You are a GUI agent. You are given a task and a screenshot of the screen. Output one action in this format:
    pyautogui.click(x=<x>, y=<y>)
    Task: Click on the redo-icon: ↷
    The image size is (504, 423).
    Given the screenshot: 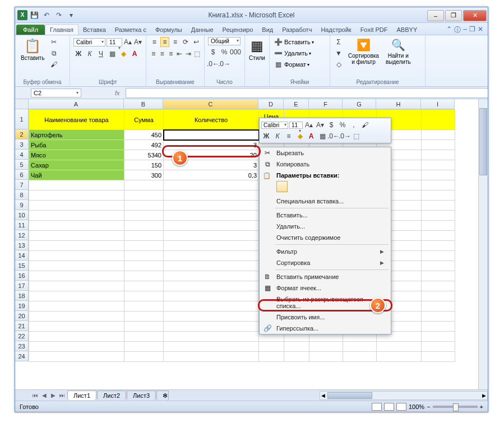 What is the action you would take?
    pyautogui.click(x=59, y=15)
    